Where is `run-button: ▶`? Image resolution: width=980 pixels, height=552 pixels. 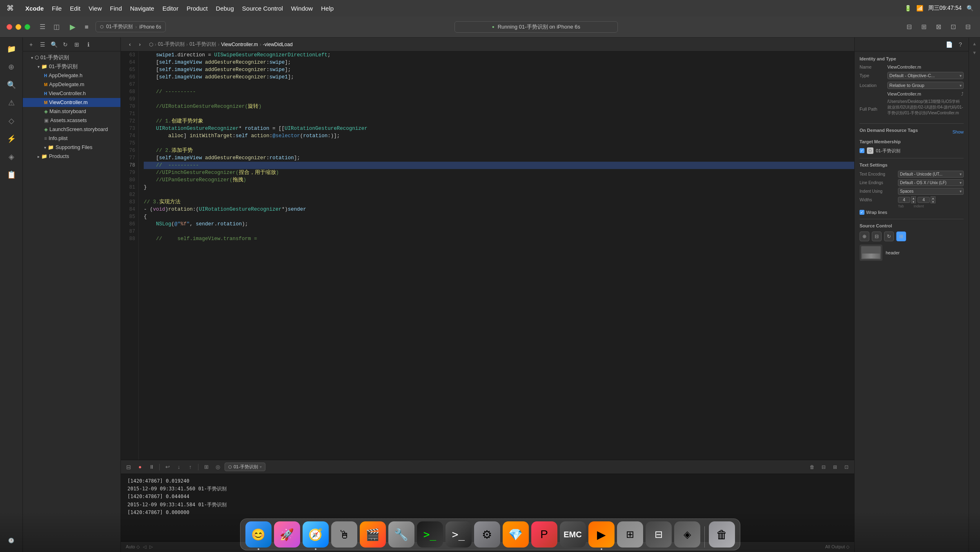 run-button: ▶ is located at coordinates (73, 27).